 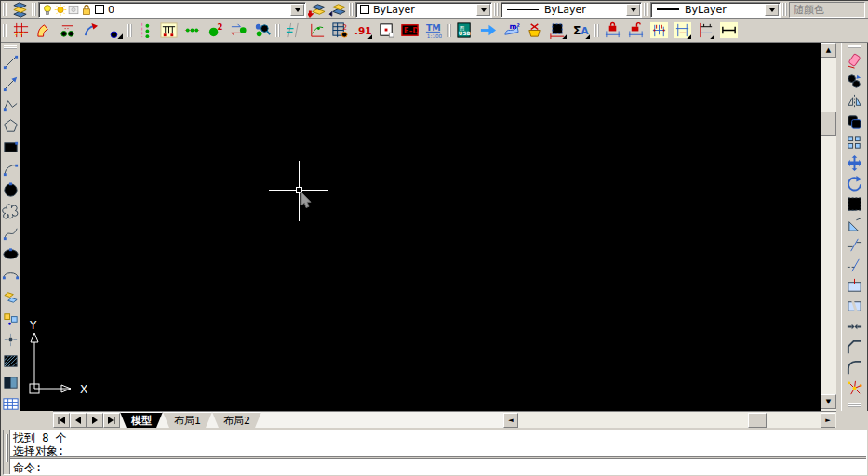 I want to click on hatch-icon, so click(x=10, y=361).